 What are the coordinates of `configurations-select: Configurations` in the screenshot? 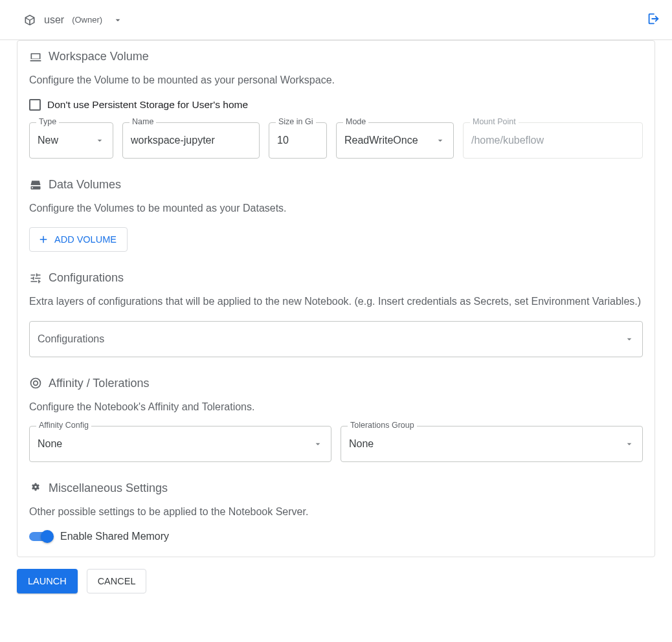 It's located at (336, 339).